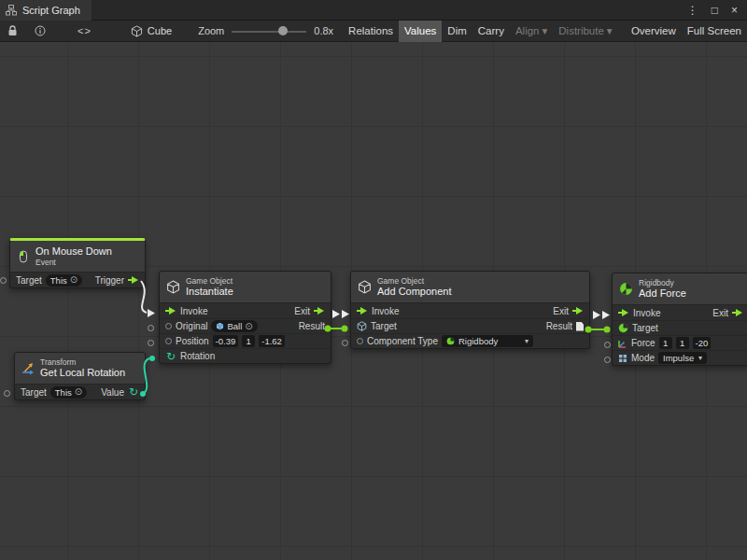 The height and width of the screenshot is (560, 747). I want to click on node-title: Add Component, so click(415, 291).